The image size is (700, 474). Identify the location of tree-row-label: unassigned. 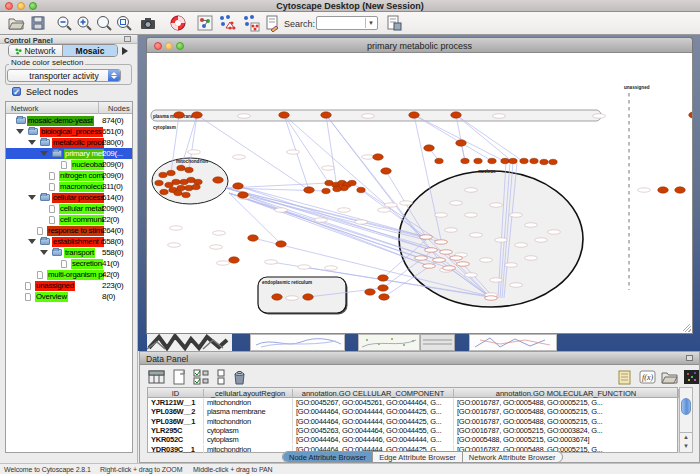
(55, 286).